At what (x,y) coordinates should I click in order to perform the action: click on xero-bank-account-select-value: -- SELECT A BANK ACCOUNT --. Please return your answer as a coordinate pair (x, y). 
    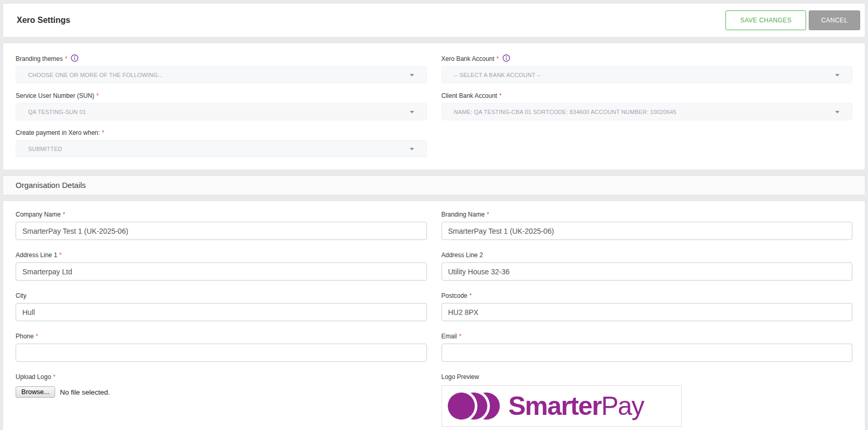
    Looking at the image, I should click on (498, 75).